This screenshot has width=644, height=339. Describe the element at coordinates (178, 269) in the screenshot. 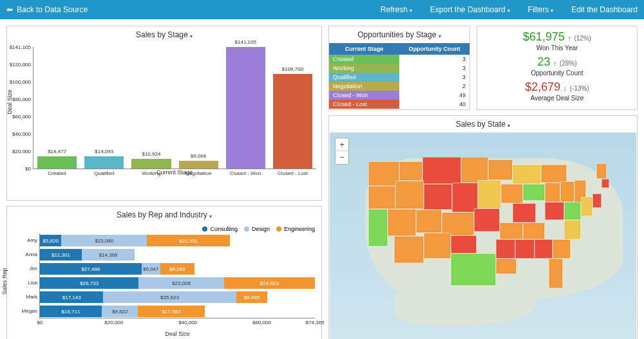

I see `bar-jim: Jim$27,486$5,047$9,248` at that location.